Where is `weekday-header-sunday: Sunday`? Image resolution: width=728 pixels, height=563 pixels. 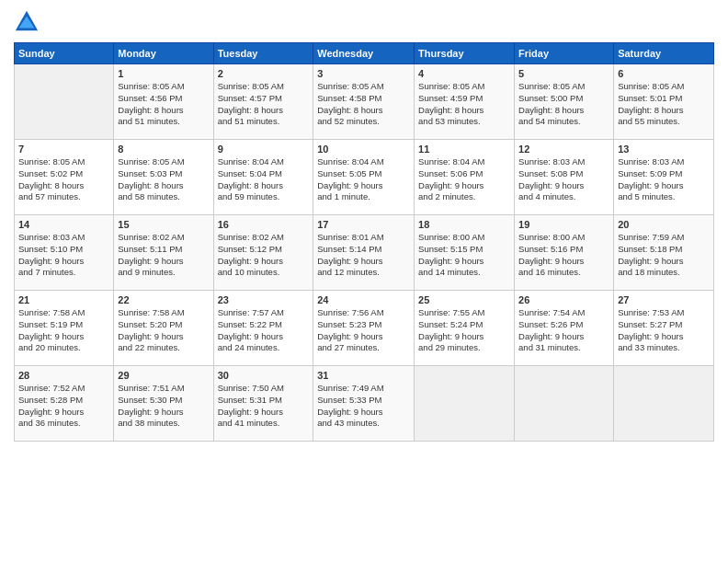 weekday-header-sunday: Sunday is located at coordinates (64, 53).